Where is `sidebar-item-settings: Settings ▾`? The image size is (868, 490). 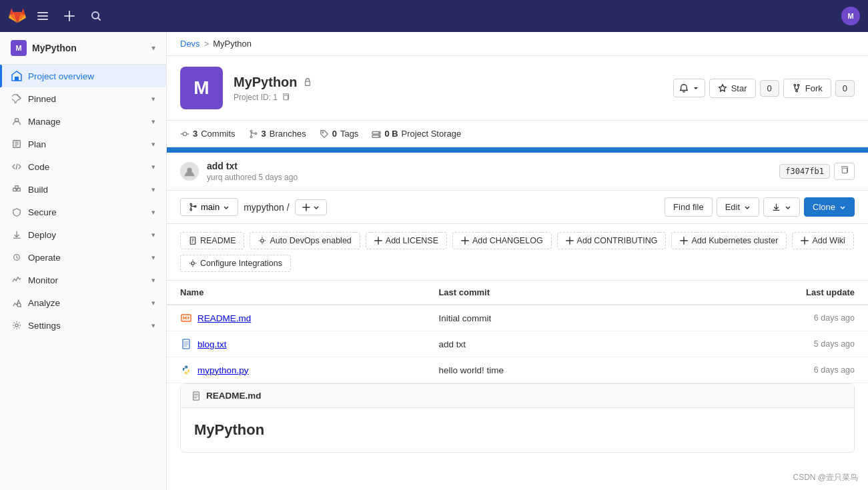
sidebar-item-settings: Settings ▾ is located at coordinates (83, 325).